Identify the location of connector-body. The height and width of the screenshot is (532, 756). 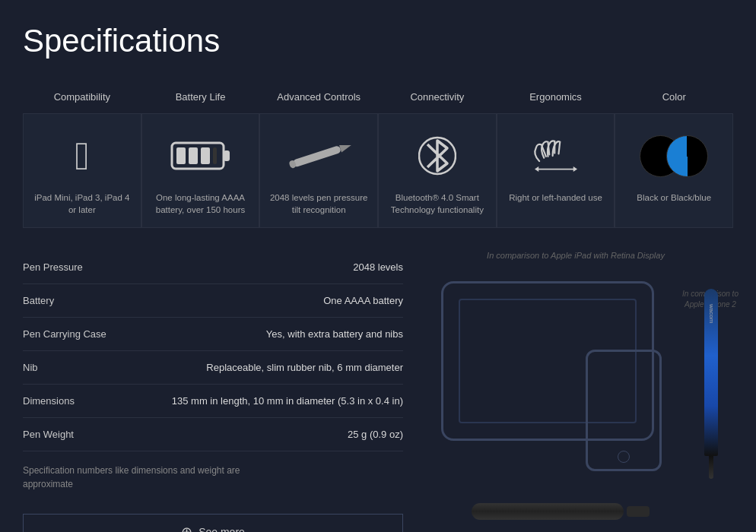
(548, 511).